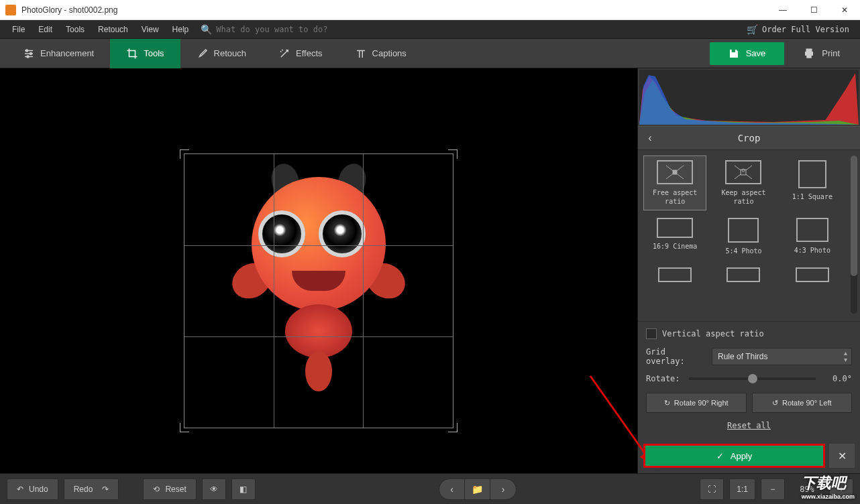  What do you see at coordinates (214, 489) in the screenshot?
I see `show-original-button: 👁` at bounding box center [214, 489].